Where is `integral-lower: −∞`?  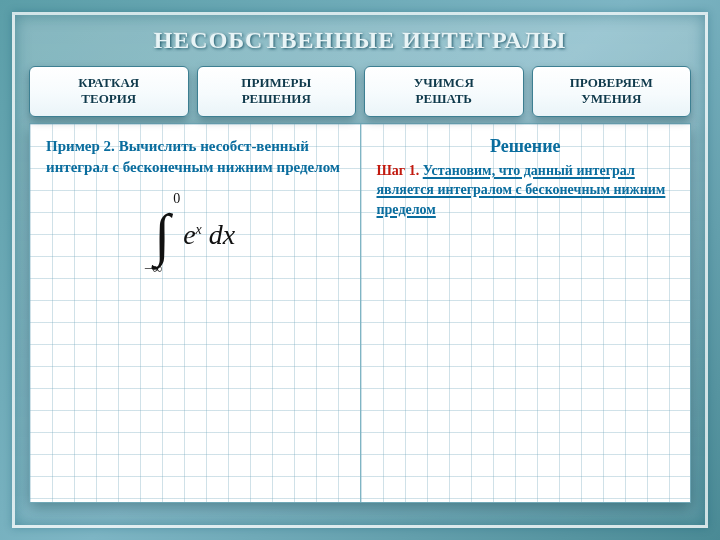 integral-lower: −∞ is located at coordinates (153, 269).